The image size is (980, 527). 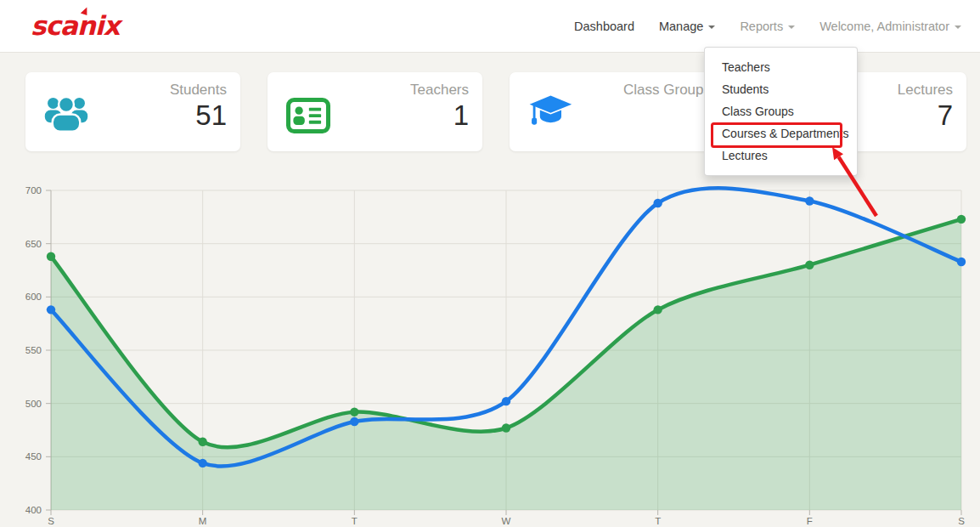 I want to click on svg-text: 550, so click(x=34, y=350).